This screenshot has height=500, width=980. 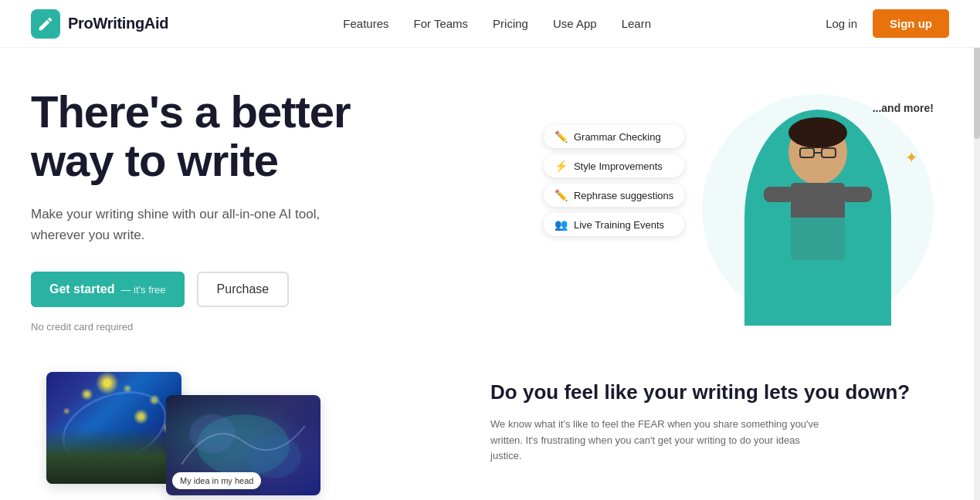 What do you see at coordinates (114, 428) in the screenshot?
I see `swirl-decoration` at bounding box center [114, 428].